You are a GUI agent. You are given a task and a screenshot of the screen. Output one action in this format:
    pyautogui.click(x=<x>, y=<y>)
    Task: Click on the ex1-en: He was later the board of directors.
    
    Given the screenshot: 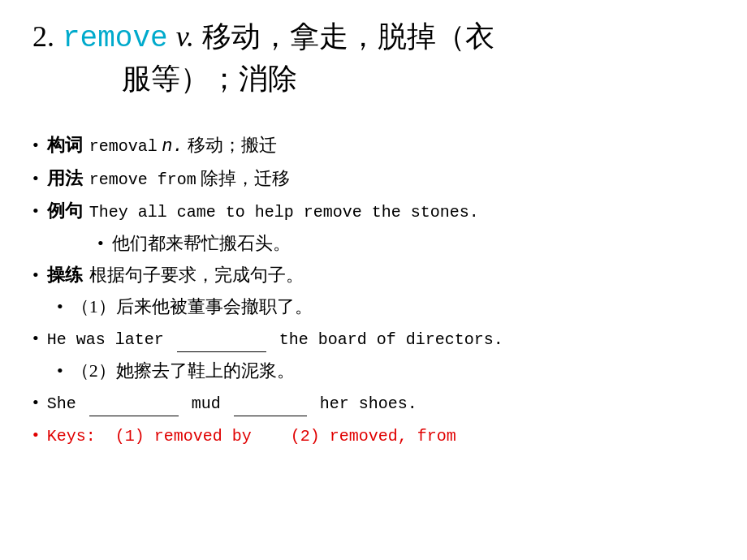 What is the action you would take?
    pyautogui.click(x=275, y=340)
    